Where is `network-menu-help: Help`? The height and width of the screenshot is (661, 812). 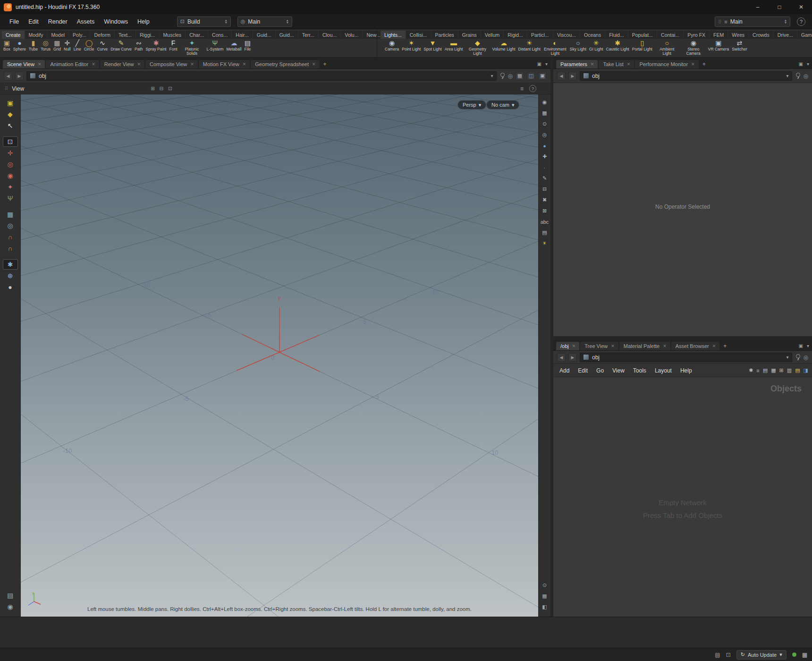
network-menu-help: Help is located at coordinates (686, 371).